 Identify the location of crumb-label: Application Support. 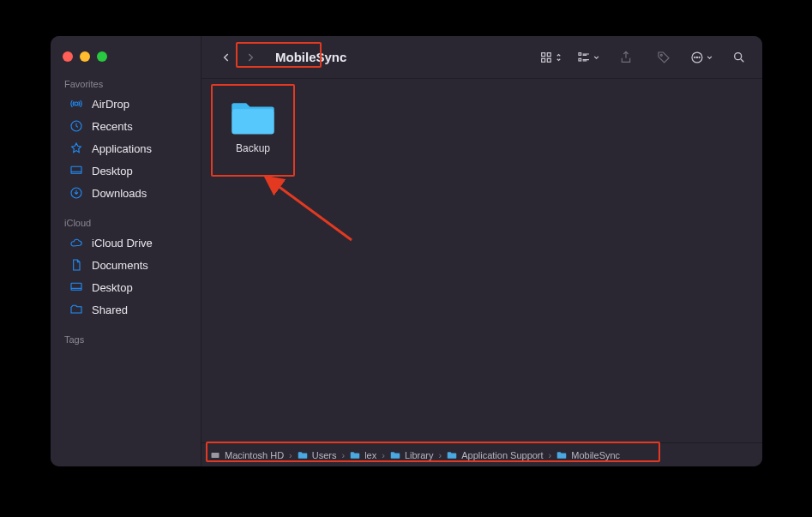
(502, 455).